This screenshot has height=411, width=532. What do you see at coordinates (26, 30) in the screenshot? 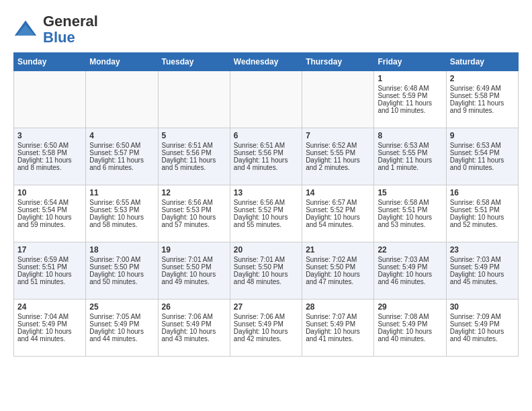
I see `logo-icon` at bounding box center [26, 30].